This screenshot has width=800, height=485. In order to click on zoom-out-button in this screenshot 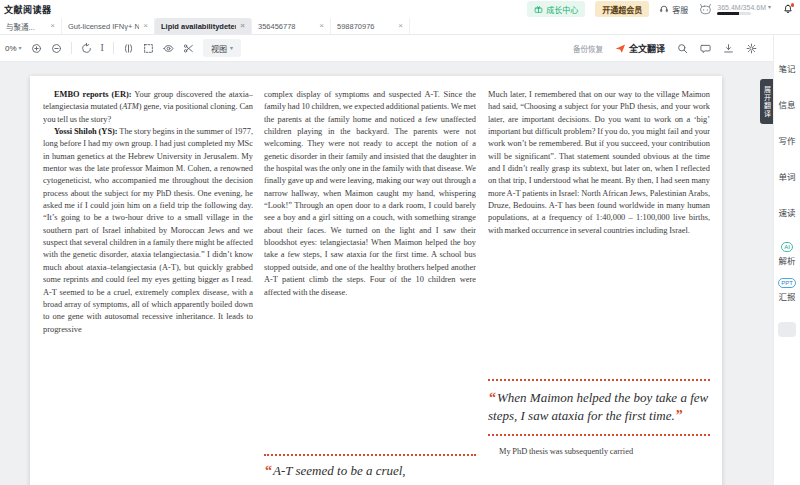, I will do `click(56, 48)`.